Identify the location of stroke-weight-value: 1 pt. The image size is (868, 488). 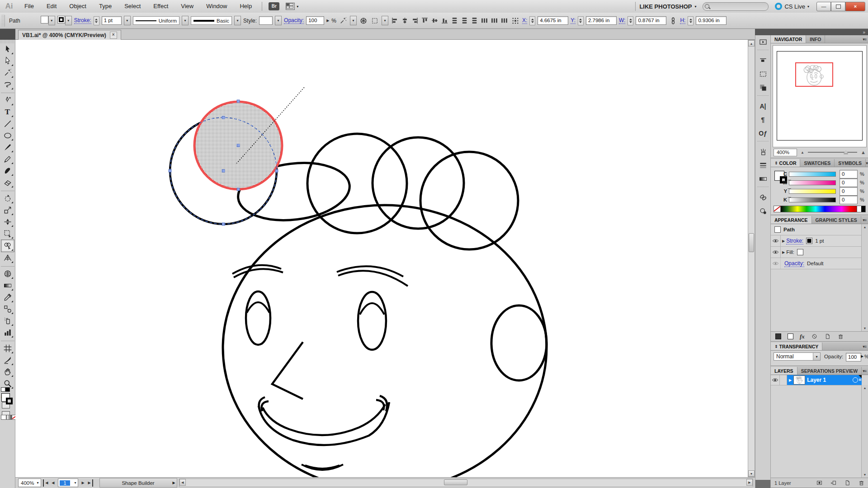
(112, 21).